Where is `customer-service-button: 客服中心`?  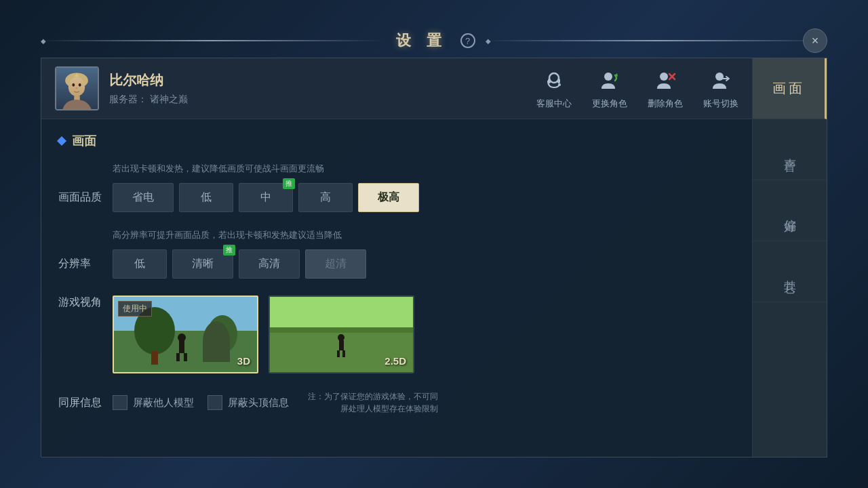 customer-service-button: 客服中心 is located at coordinates (554, 89).